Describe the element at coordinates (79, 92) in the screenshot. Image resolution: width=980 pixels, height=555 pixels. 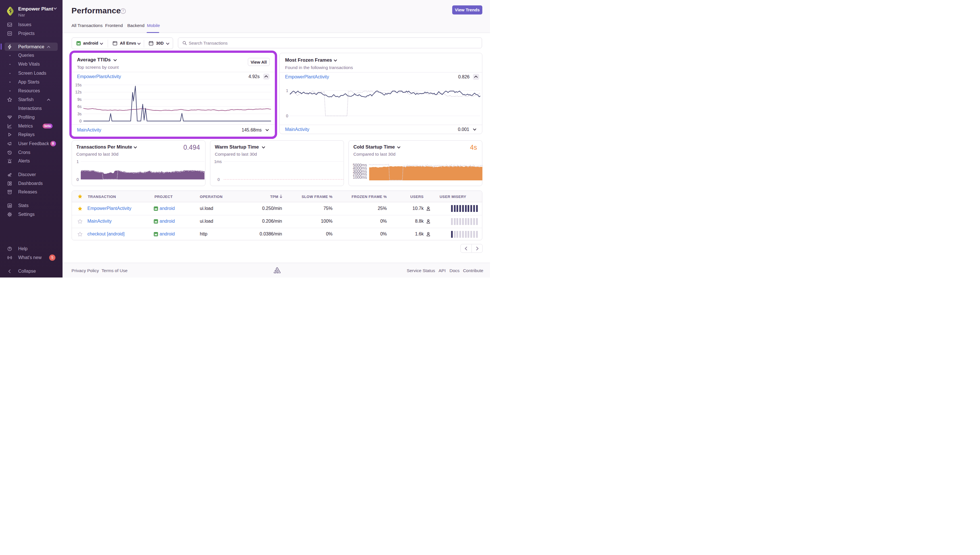
I see `svg-text: 12s` at that location.